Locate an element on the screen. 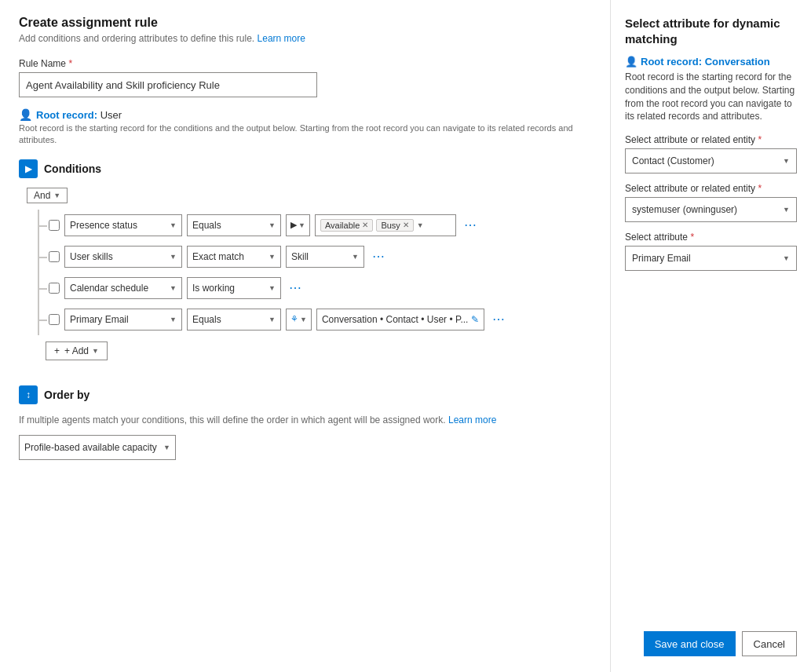 The height and width of the screenshot is (672, 811). side-root-desc: Root record is the starting record for t… is located at coordinates (711, 97).